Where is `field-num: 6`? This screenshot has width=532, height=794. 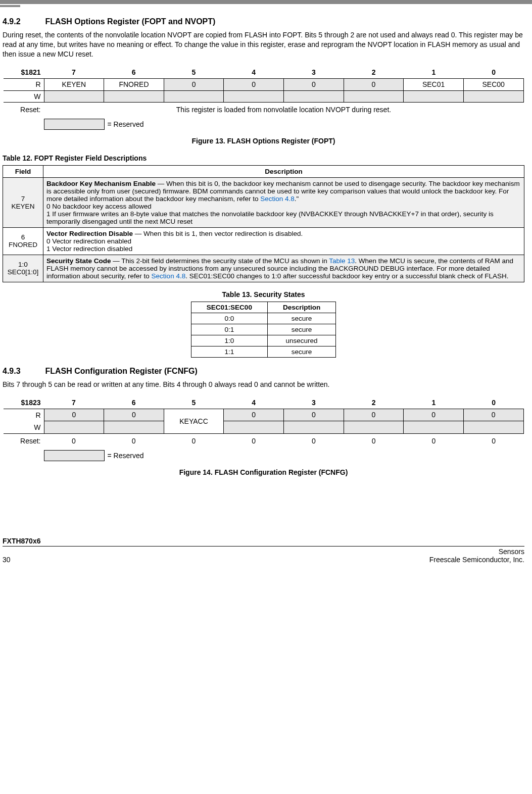
field-num: 6 is located at coordinates (23, 237).